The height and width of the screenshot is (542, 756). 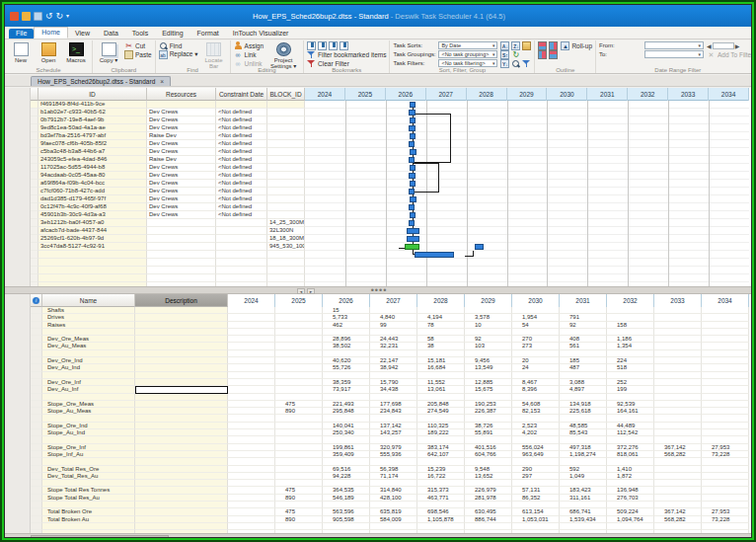 I want to click on id-cell: 243059c5-efea-4dad-846, so click(x=93, y=160).